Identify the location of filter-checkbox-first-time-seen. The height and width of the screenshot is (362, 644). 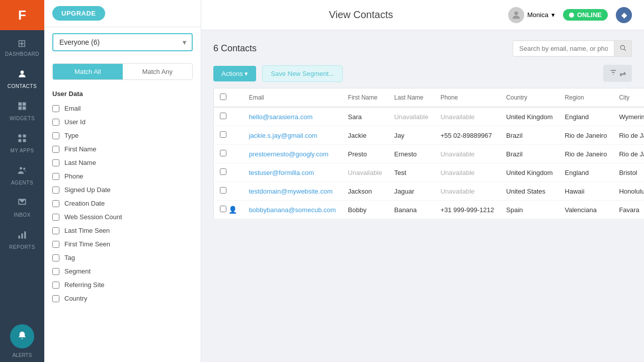
(56, 244).